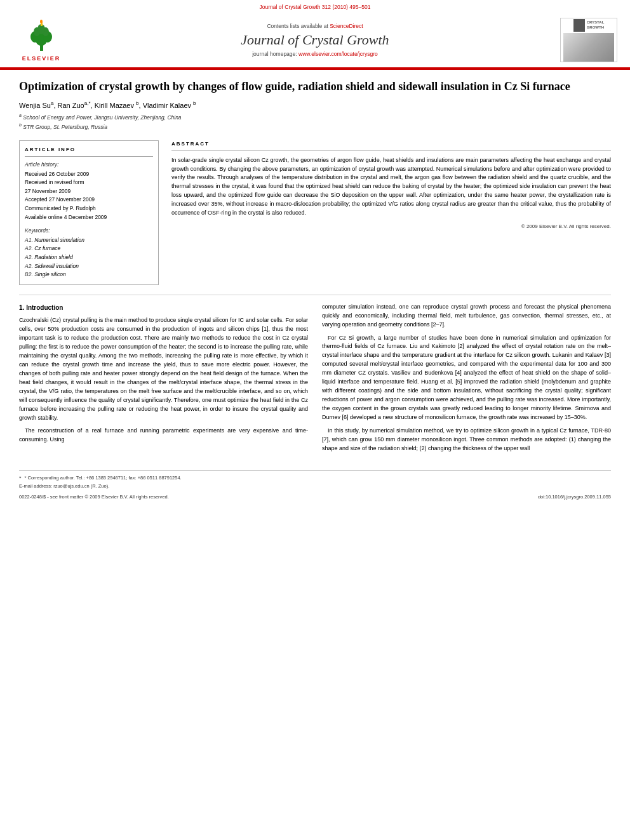 The width and height of the screenshot is (630, 840). I want to click on accepted-date: Accepted 27 November 2009, so click(60, 199).